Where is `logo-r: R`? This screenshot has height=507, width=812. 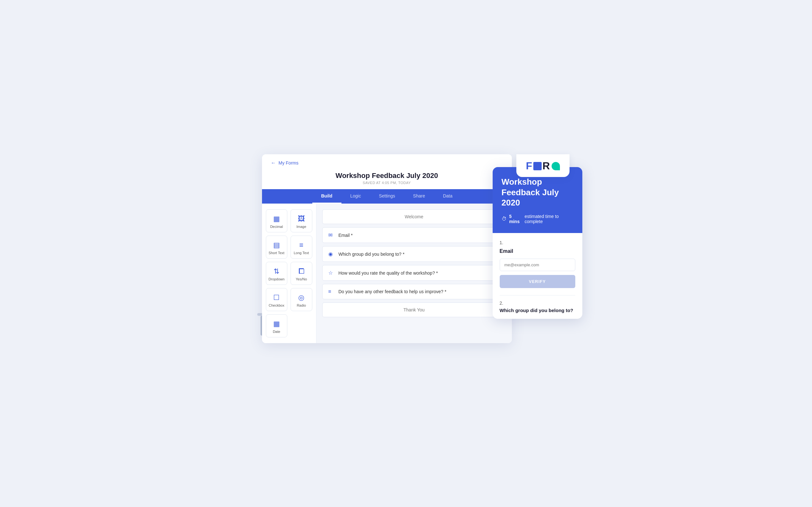
logo-r: R is located at coordinates (546, 166).